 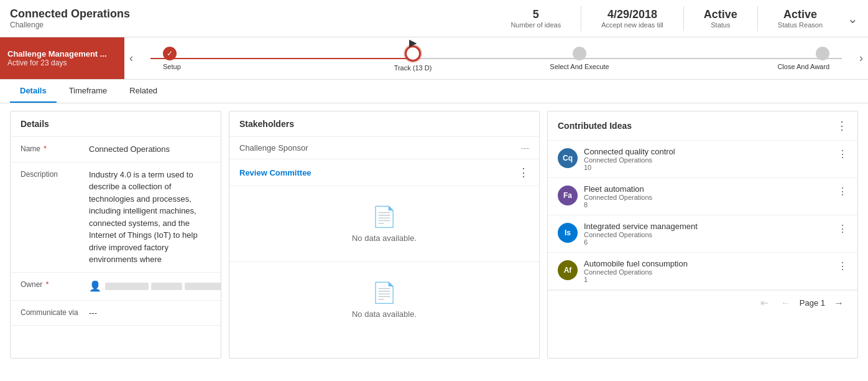 What do you see at coordinates (384, 300) in the screenshot?
I see `sponsor-no-data: 📄 No data available.` at bounding box center [384, 300].